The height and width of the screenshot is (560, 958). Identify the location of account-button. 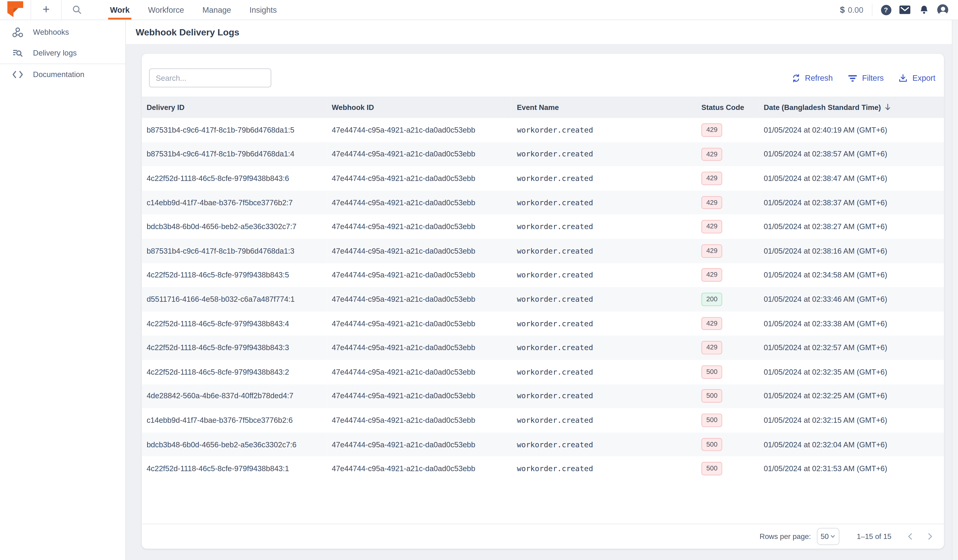
(943, 10).